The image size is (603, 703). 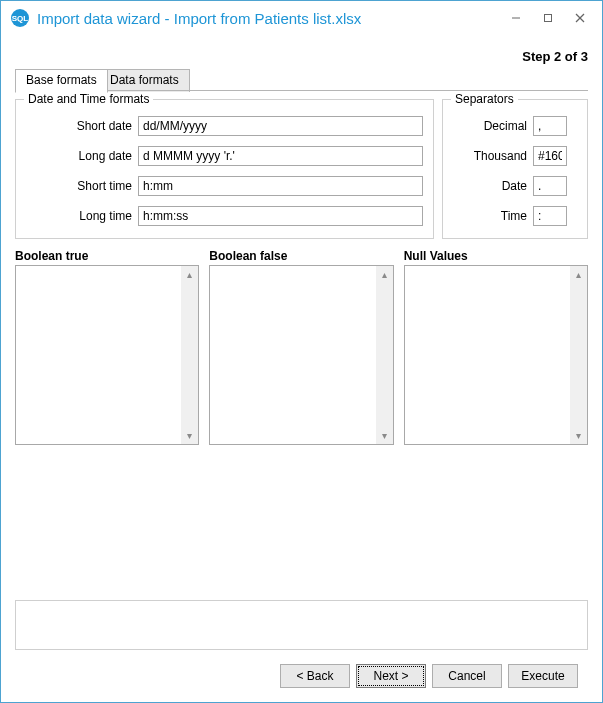 I want to click on short-date-label: Short date, so click(x=82, y=126).